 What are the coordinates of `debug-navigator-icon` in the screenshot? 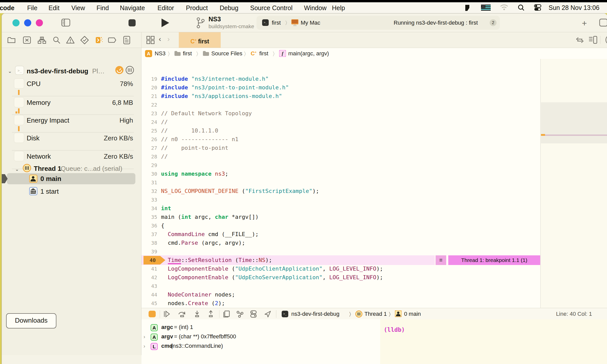 It's located at (98, 40).